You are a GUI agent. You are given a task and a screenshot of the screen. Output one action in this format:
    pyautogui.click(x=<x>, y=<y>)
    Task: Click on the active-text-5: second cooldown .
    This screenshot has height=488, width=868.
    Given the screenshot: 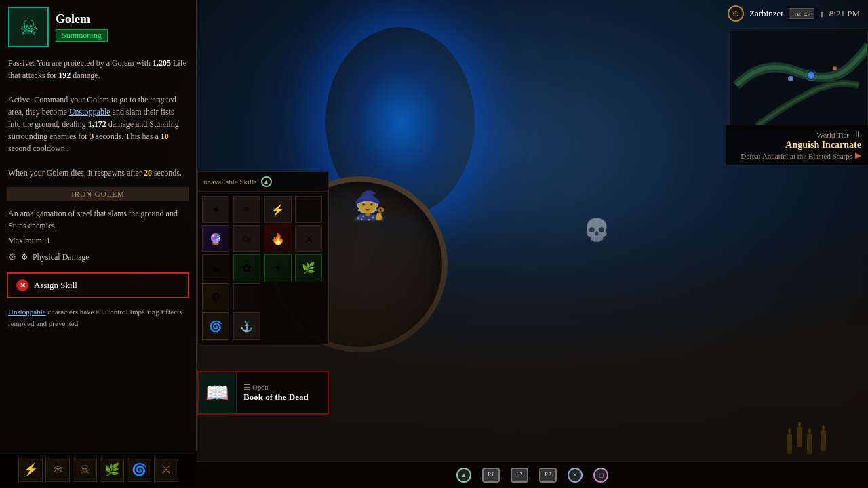 What is the action you would take?
    pyautogui.click(x=39, y=148)
    